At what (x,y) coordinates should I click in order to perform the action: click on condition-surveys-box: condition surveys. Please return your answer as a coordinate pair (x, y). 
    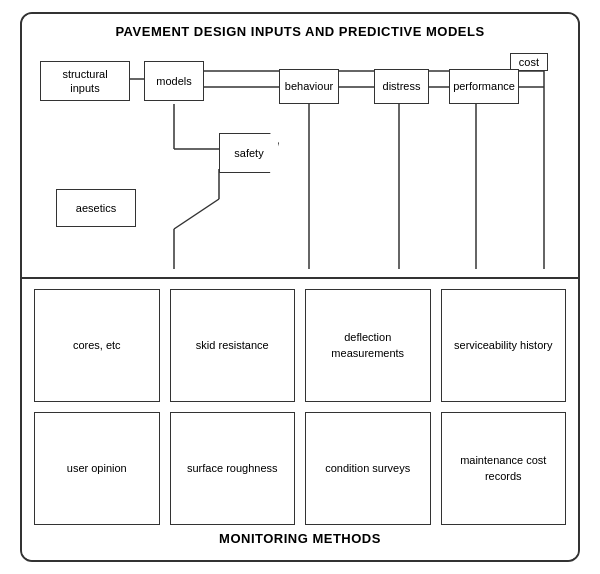
    Looking at the image, I should click on (368, 468).